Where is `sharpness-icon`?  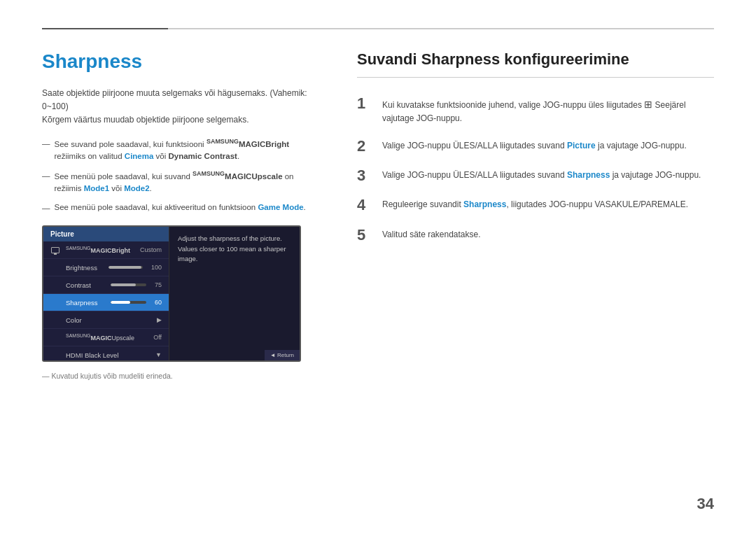 sharpness-icon is located at coordinates (55, 302).